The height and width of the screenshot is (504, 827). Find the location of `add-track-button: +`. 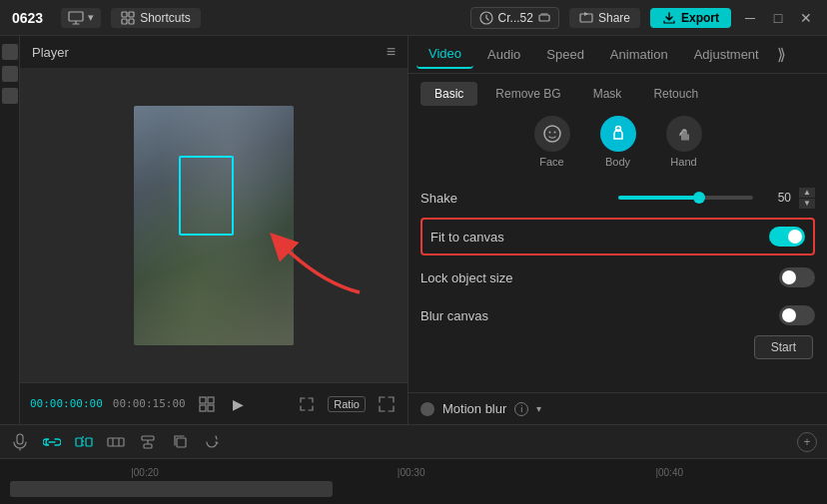

add-track-button: + is located at coordinates (807, 442).